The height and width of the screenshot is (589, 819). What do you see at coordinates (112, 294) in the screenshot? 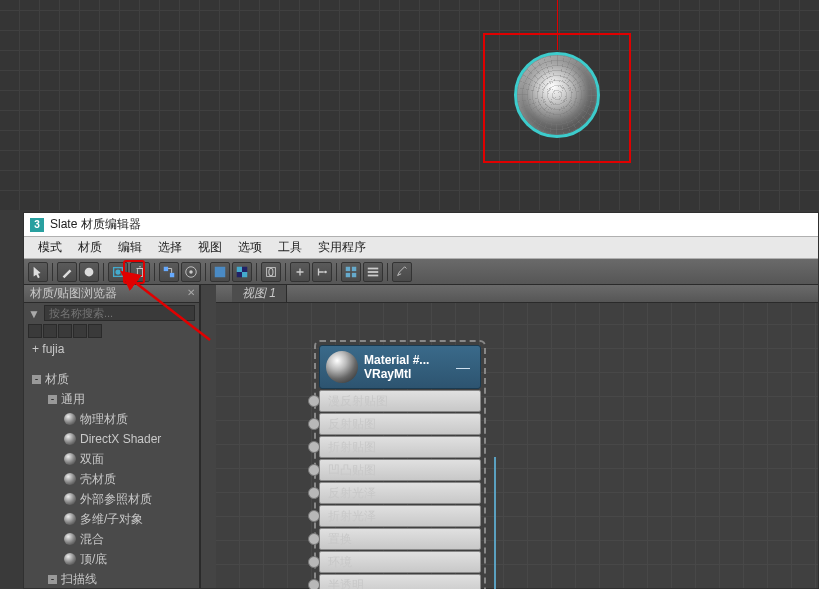
I see `browser-tab: 材质/贴图浏览器 ✕` at bounding box center [112, 294].